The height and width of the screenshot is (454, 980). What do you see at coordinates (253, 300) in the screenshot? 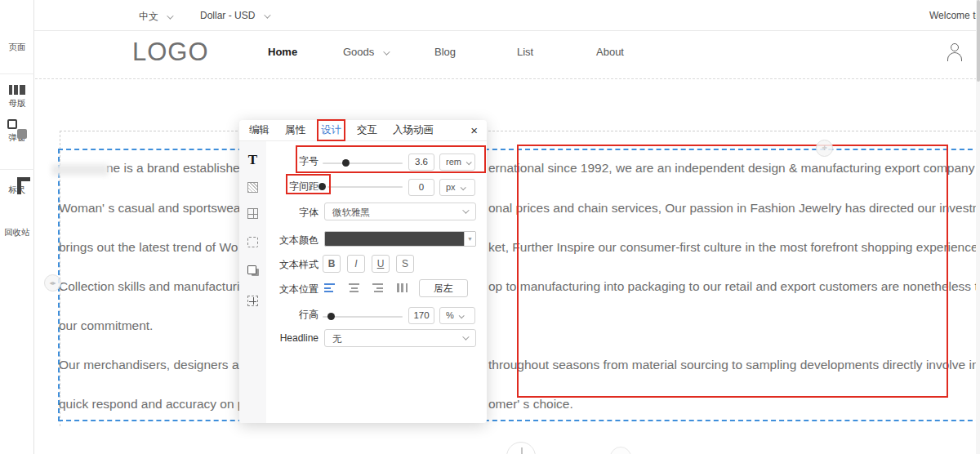
I see `position-tool-icon` at bounding box center [253, 300].